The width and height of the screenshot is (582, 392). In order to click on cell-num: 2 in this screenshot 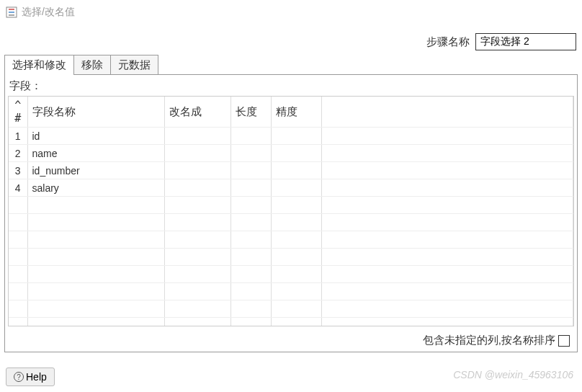, I will do `click(18, 153)`.